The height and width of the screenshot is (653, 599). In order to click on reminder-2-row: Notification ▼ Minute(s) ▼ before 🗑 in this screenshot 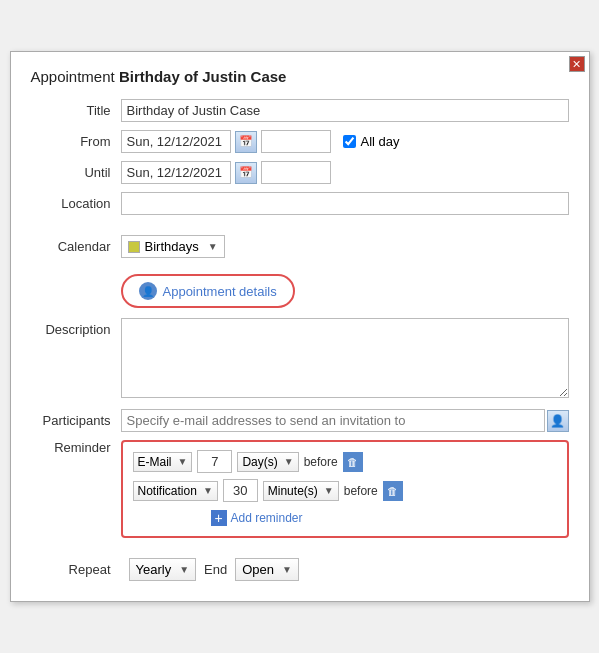, I will do `click(345, 490)`.